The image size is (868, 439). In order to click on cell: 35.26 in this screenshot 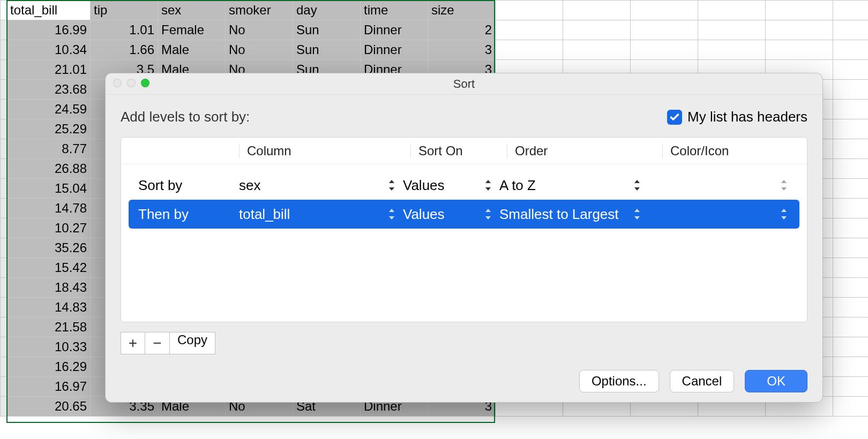, I will do `click(49, 248)`.